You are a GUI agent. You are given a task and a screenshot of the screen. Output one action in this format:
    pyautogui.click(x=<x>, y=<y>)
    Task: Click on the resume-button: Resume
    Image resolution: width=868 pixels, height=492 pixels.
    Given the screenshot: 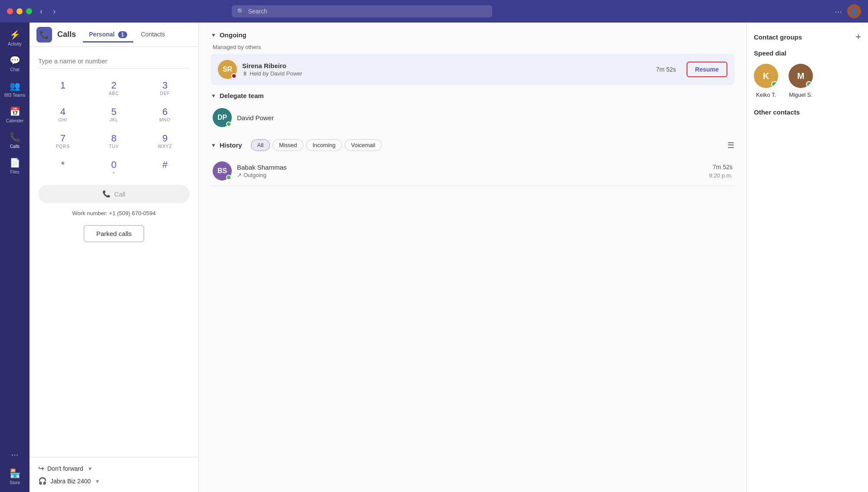 What is the action you would take?
    pyautogui.click(x=707, y=69)
    